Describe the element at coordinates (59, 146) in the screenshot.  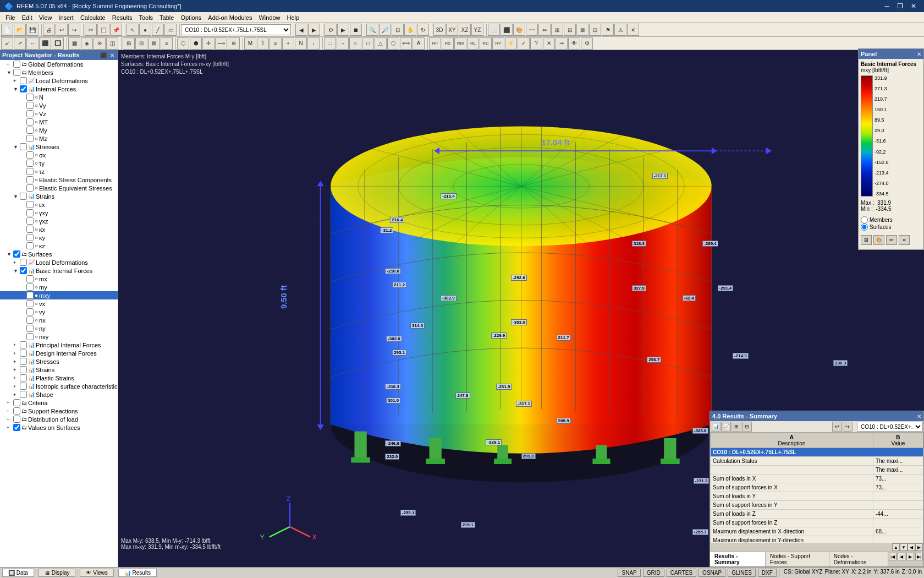
I see `tree-stresses: ▼ 📊 Stresses` at that location.